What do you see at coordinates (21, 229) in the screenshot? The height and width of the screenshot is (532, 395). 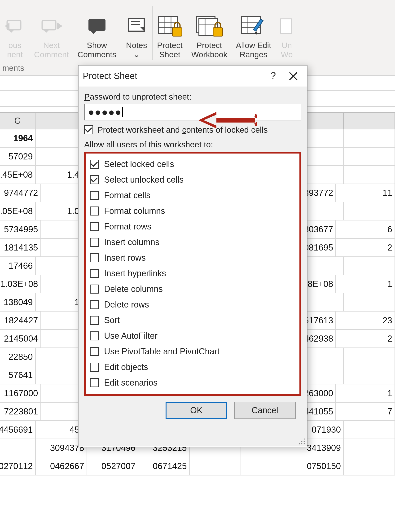 I see `cell: 5734995` at bounding box center [21, 229].